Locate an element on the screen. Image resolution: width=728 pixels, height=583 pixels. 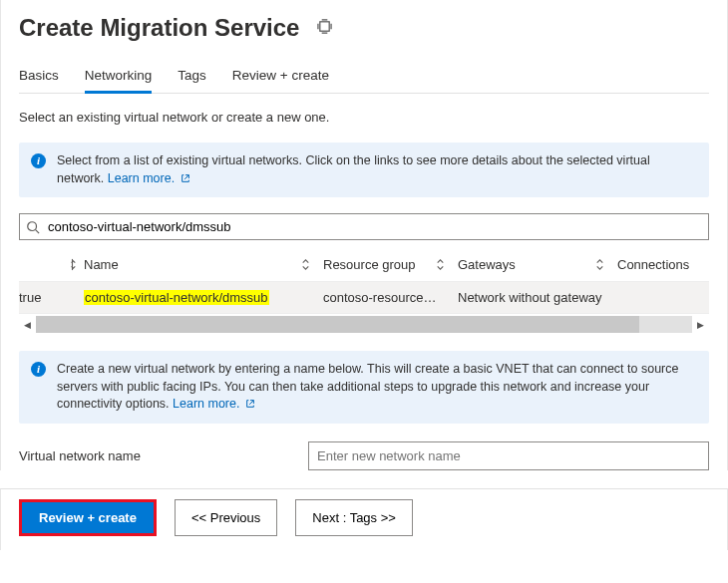
info-box-create: i Create a new virtual network by enteri… is located at coordinates (364, 387).